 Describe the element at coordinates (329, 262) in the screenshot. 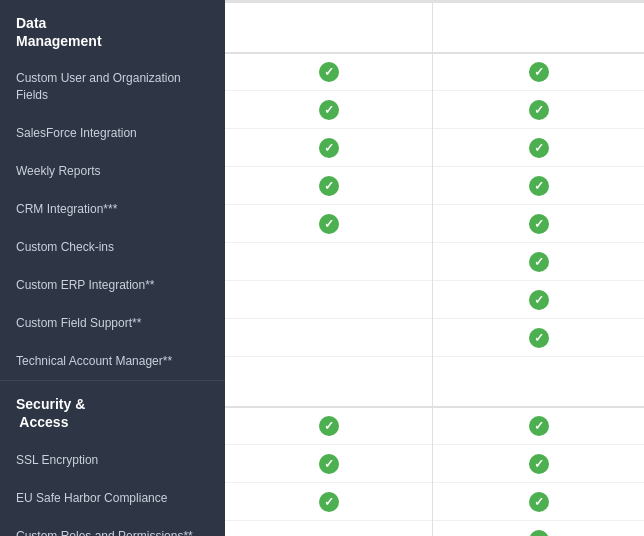

I see `empty-erp-middle` at that location.